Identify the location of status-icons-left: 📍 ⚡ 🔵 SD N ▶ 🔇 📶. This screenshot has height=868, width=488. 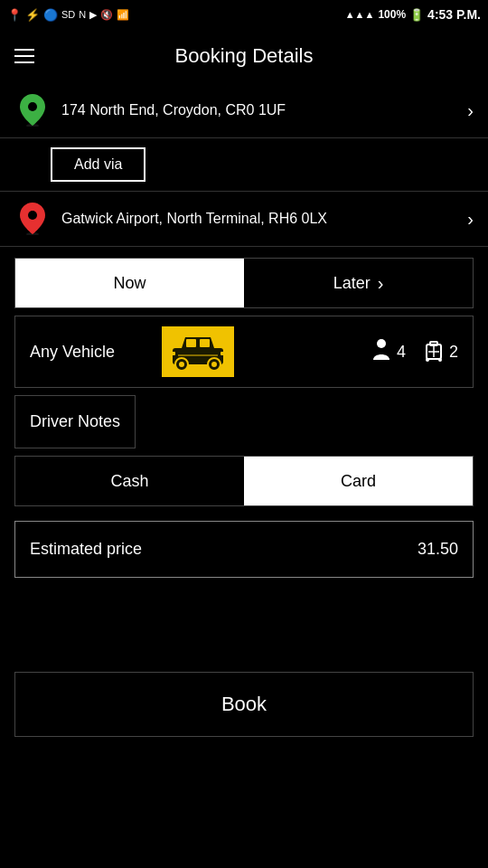
(69, 14).